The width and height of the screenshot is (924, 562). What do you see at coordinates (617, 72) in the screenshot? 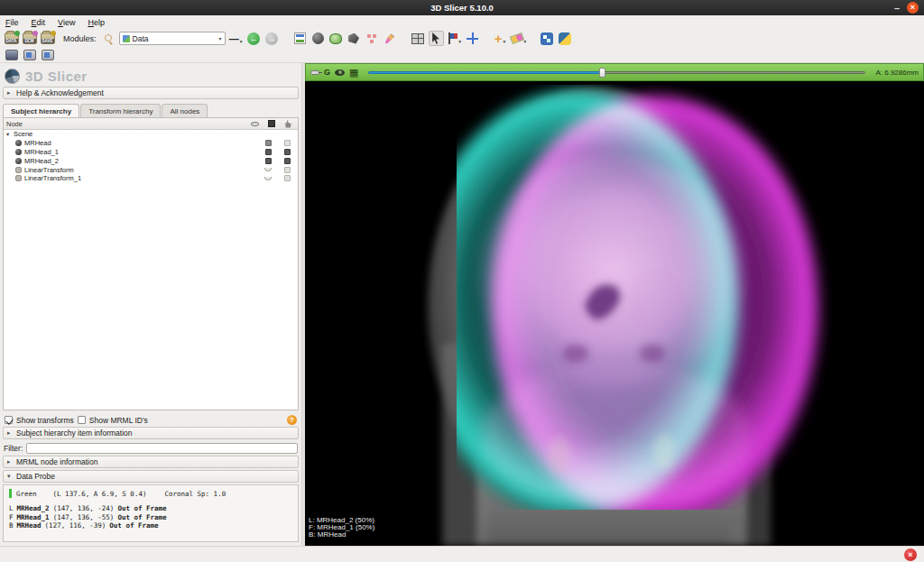
I see `slice-offset-slider` at bounding box center [617, 72].